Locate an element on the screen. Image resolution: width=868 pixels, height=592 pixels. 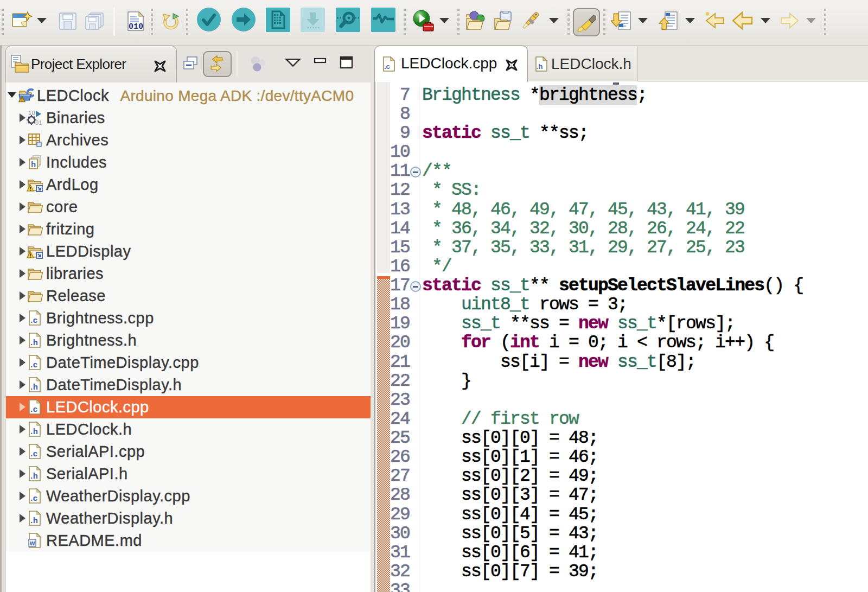
svg-text: 010 is located at coordinates (136, 27).